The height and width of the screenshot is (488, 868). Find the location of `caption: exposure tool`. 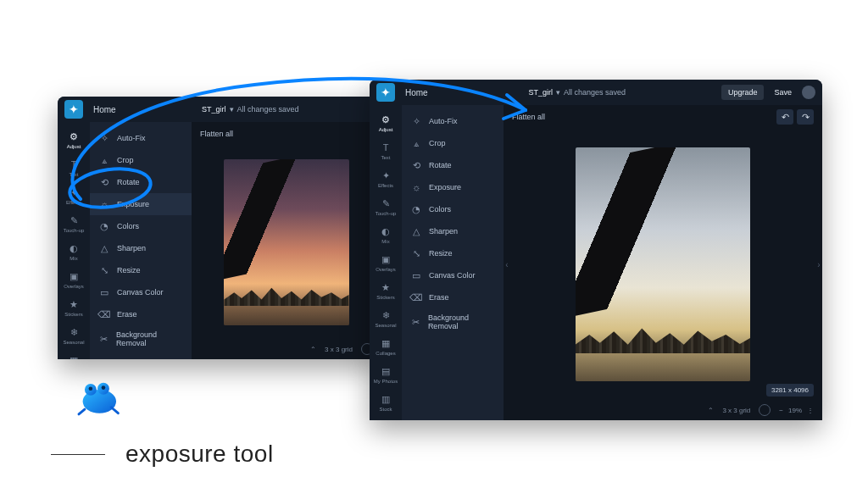

caption: exposure tool is located at coordinates (163, 454).